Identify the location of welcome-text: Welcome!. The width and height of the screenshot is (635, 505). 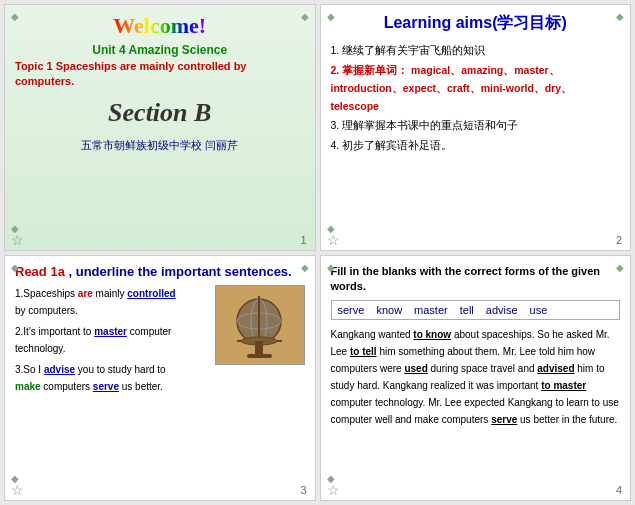
(160, 26).